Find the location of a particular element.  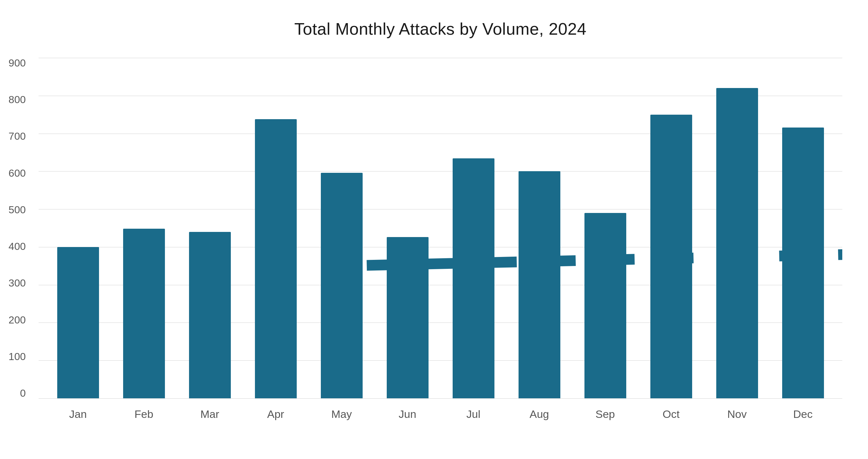

bar-jul is located at coordinates (473, 278).